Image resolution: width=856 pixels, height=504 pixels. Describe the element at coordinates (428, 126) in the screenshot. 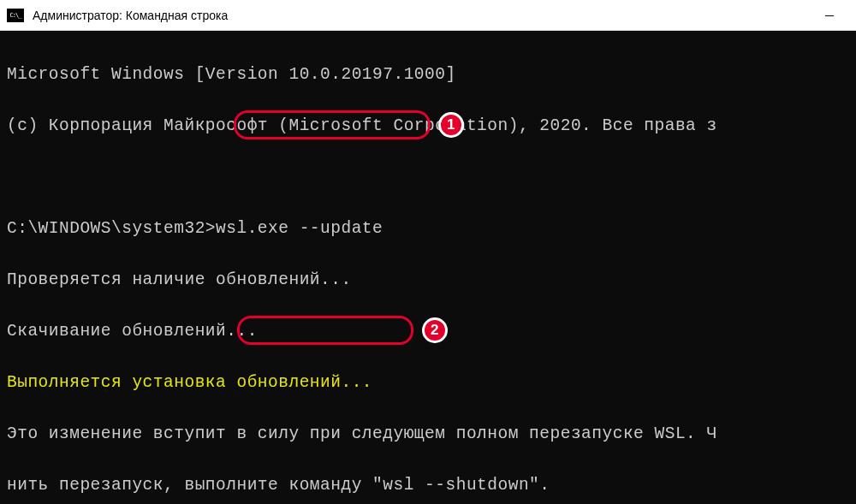

I see `terminal-line: (c) Корпорация Майкрософт (Microsoft Cor…` at that location.